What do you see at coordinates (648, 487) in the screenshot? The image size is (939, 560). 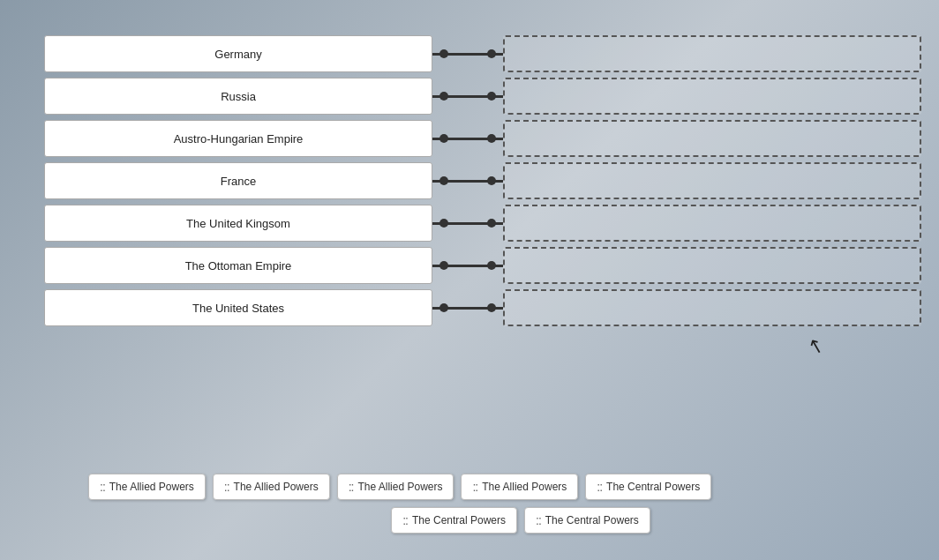 I see `chip-row1-4: ::The Central Powers` at bounding box center [648, 487].